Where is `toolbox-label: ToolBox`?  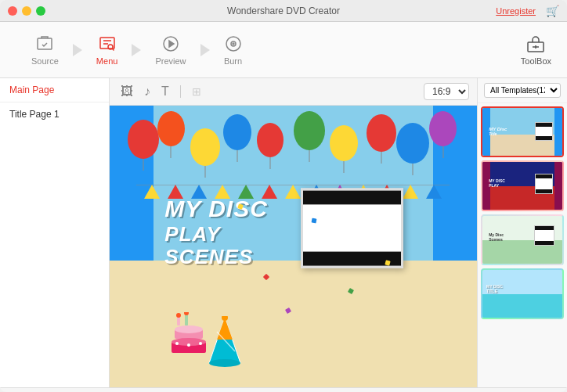 toolbox-label: ToolBox is located at coordinates (536, 61).